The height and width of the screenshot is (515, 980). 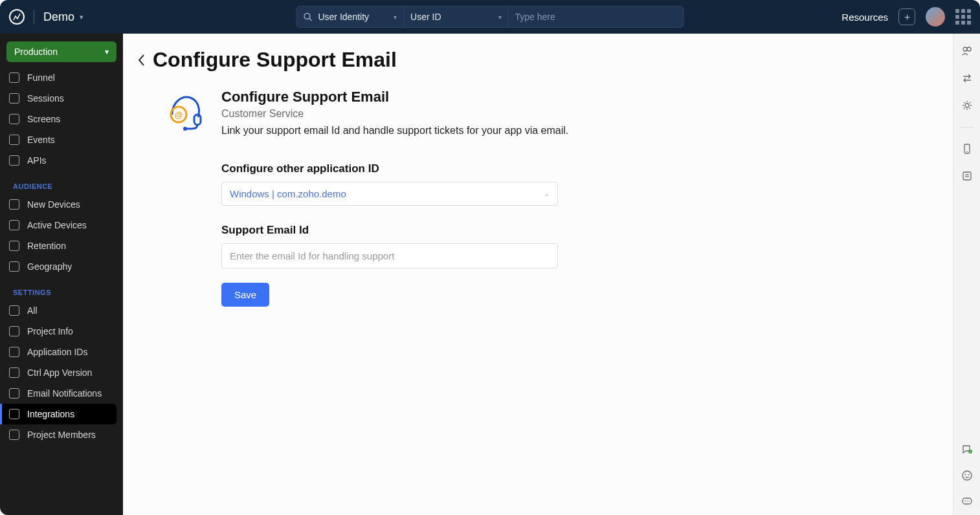 I want to click on search-field-label: User ID, so click(x=426, y=17).